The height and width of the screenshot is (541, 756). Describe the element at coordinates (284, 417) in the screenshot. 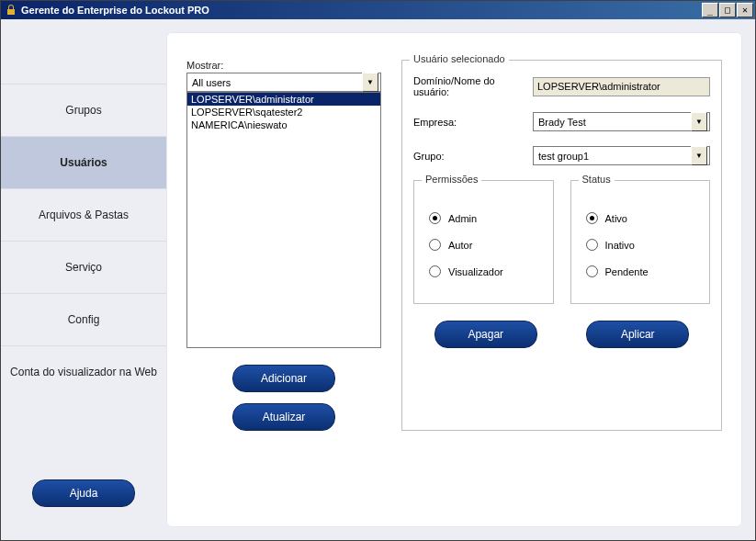

I see `refresh-button: Atualizar` at that location.